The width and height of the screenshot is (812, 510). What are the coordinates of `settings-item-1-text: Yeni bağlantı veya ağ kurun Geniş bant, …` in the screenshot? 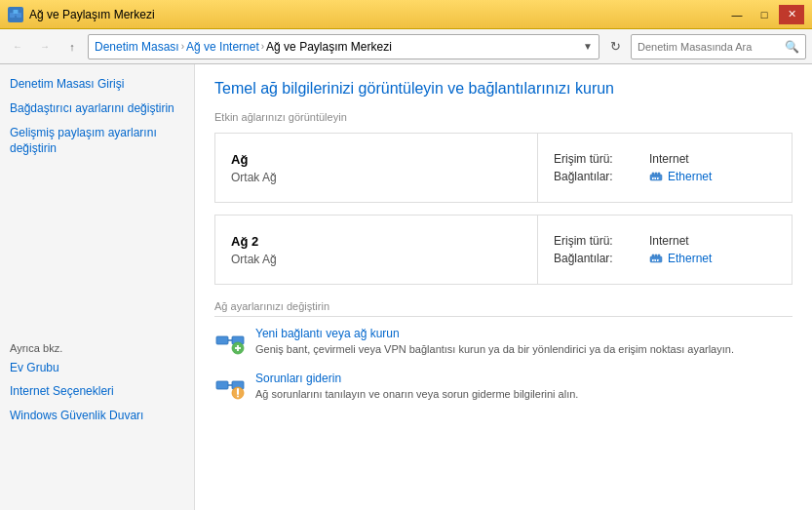 It's located at (495, 341).